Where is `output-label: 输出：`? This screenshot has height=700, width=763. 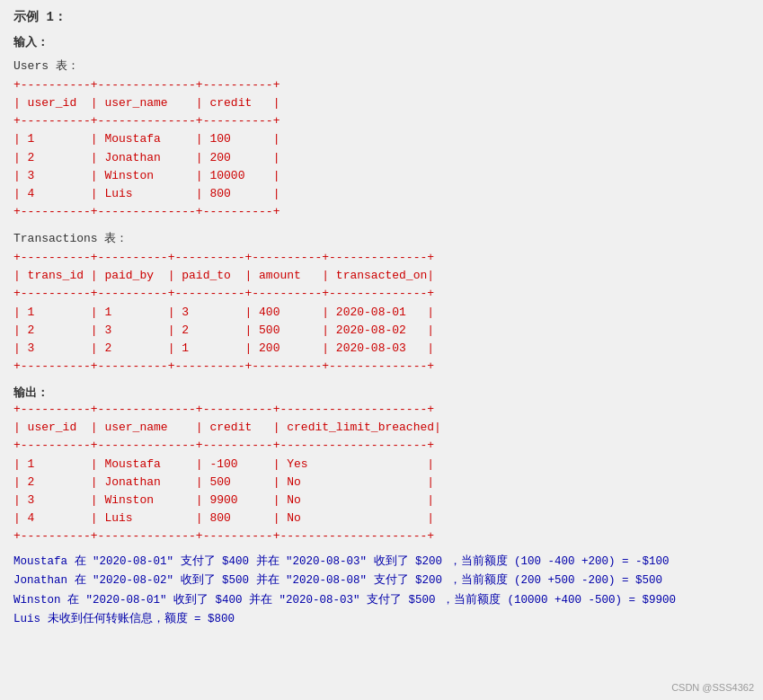
output-label: 输出： is located at coordinates (381, 393).